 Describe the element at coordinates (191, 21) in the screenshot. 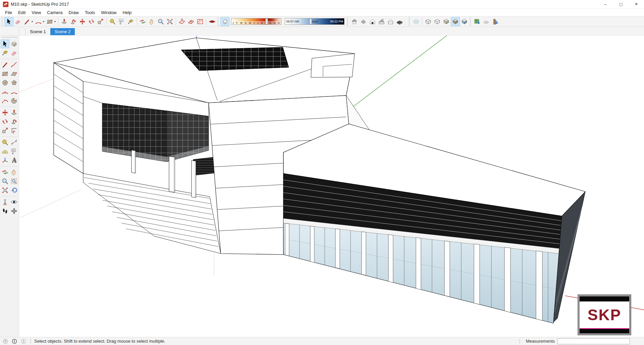

I see `display-section-planes-tool-button` at that location.